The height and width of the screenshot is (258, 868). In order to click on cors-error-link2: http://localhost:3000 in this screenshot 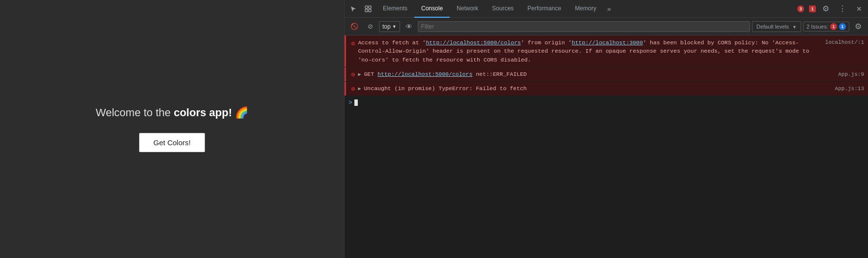, I will do `click(608, 42)`.